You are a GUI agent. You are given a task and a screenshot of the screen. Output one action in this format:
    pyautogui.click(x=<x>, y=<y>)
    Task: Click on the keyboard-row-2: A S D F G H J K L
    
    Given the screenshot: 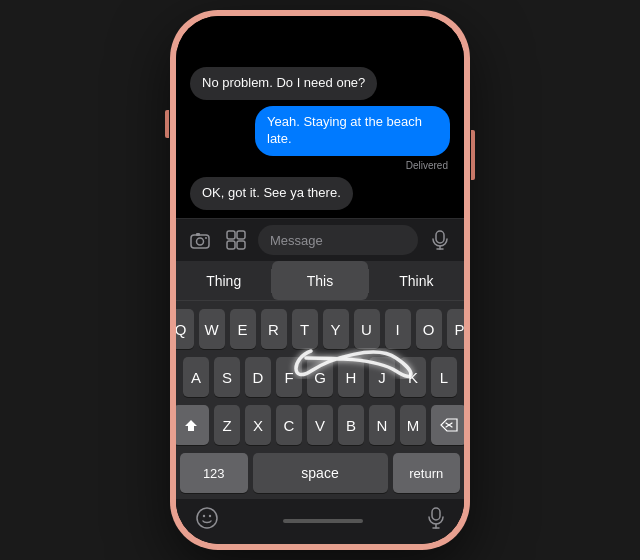 What is the action you would take?
    pyautogui.click(x=320, y=377)
    